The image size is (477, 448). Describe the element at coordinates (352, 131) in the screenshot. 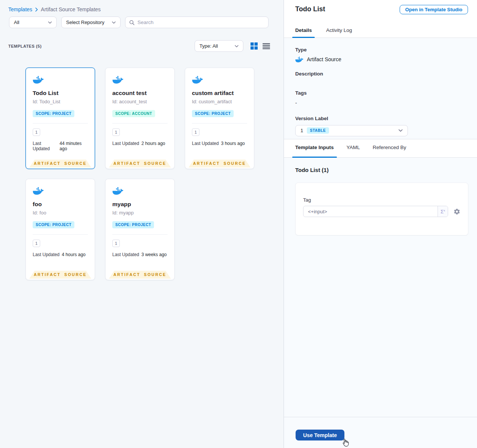

I see `version-select: 1 STABLE` at that location.